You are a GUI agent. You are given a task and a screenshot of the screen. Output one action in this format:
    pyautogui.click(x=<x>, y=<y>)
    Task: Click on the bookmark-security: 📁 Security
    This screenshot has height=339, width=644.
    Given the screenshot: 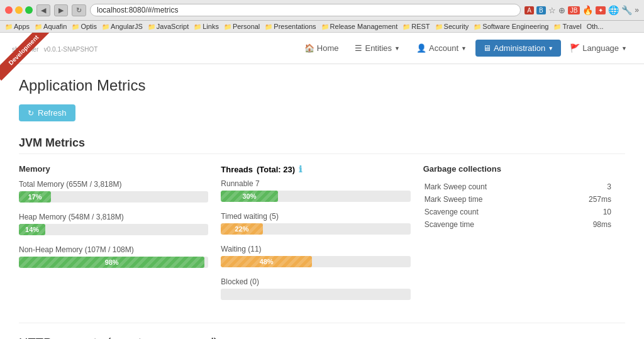 What is the action you would take?
    pyautogui.click(x=452, y=26)
    